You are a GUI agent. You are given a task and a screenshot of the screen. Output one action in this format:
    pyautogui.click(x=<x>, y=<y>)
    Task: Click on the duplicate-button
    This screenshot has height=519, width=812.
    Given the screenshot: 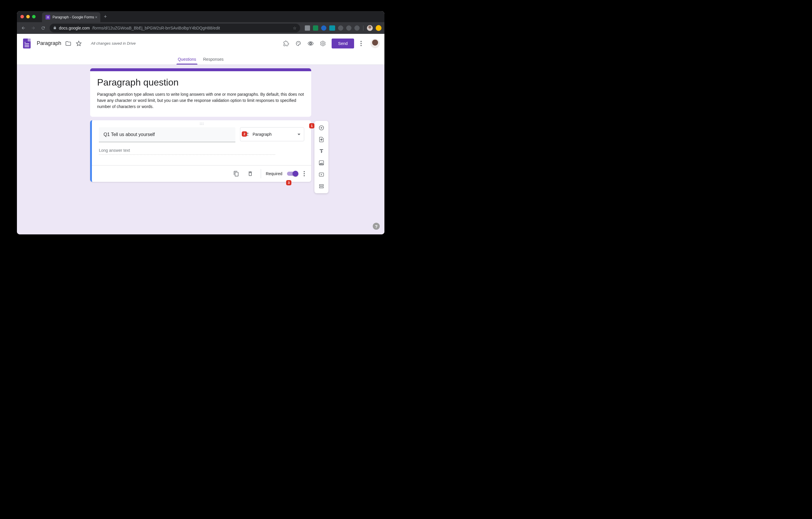 What is the action you would take?
    pyautogui.click(x=236, y=173)
    